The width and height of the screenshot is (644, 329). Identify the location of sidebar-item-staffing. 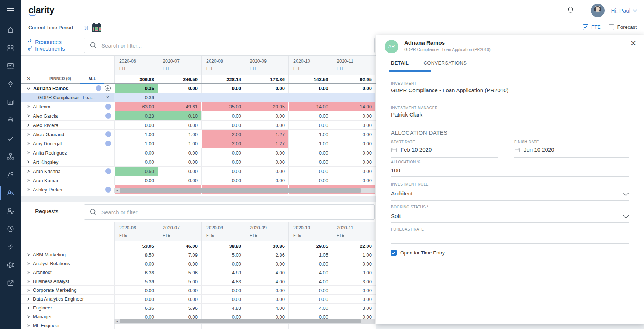
(10, 193).